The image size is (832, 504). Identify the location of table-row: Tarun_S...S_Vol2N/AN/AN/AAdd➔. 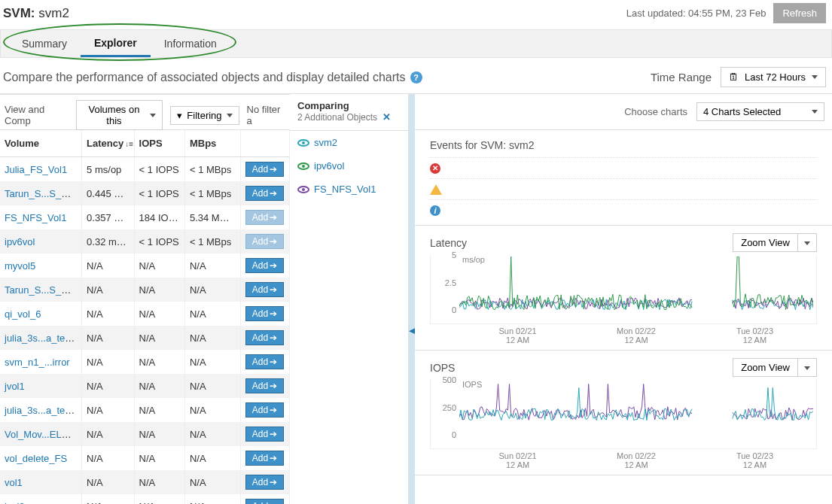
(145, 290).